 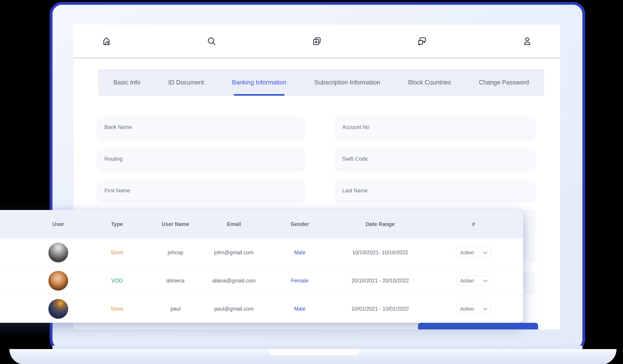 What do you see at coordinates (262, 252) in the screenshot?
I see `table-row: Store johcop john@gmail.com Male 10/10/2…` at bounding box center [262, 252].